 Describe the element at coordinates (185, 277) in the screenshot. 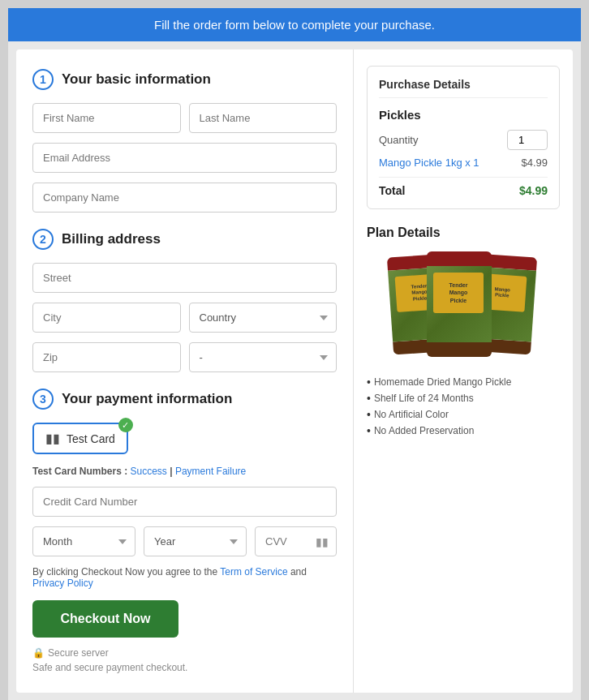

I see `street-row` at that location.